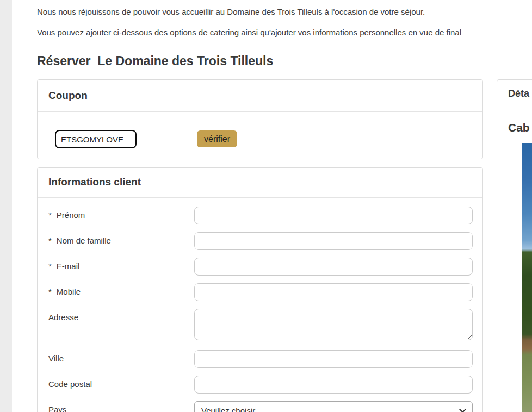 This screenshot has height=412, width=532. I want to click on mobile-label-text: Mobile, so click(69, 291).